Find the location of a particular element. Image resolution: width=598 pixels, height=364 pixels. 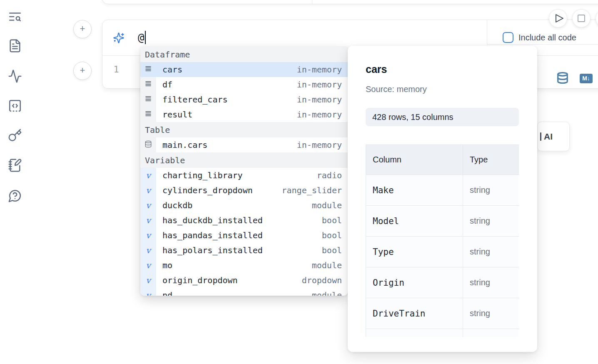

run-cell-button is located at coordinates (558, 18).